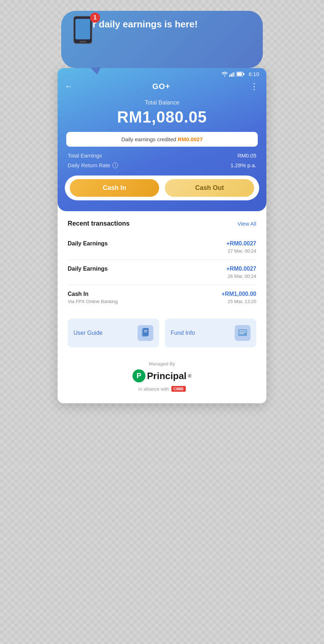 The width and height of the screenshot is (324, 644). Describe the element at coordinates (162, 117) in the screenshot. I see `balance-amount: RM1,080.05` at that location.